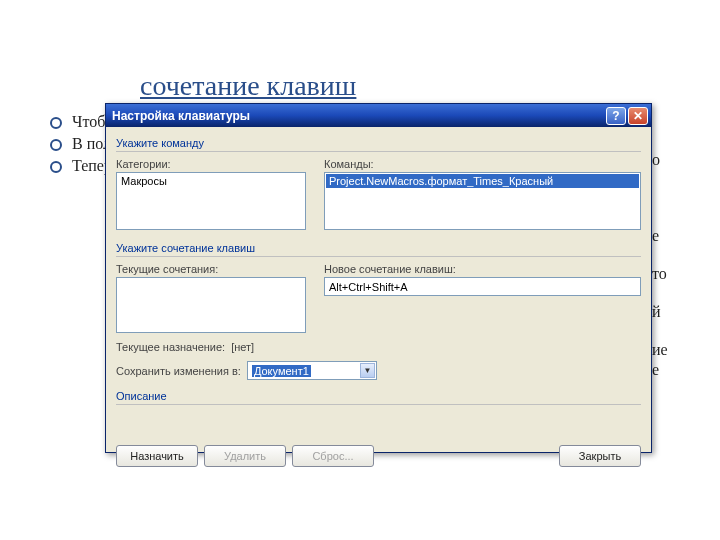  I want to click on current-assignment-label: Текущее назначение:, so click(170, 347).